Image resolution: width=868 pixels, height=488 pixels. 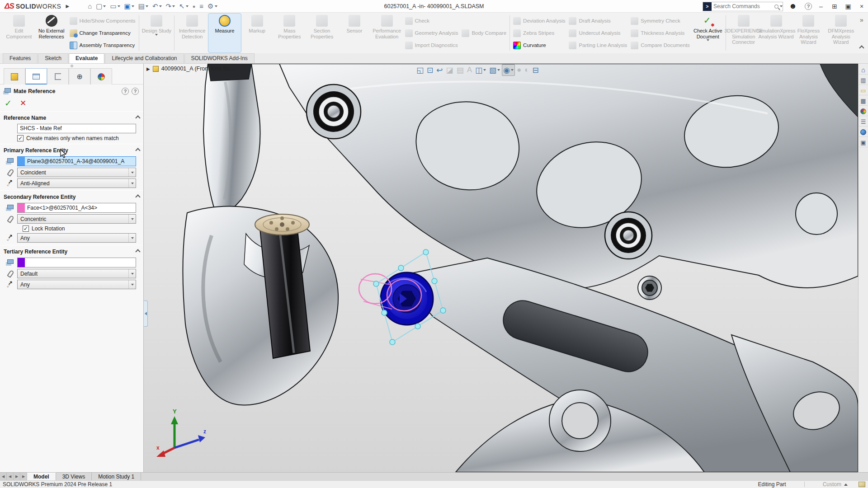 I want to click on taskpane-appearances-button, so click(x=863, y=112).